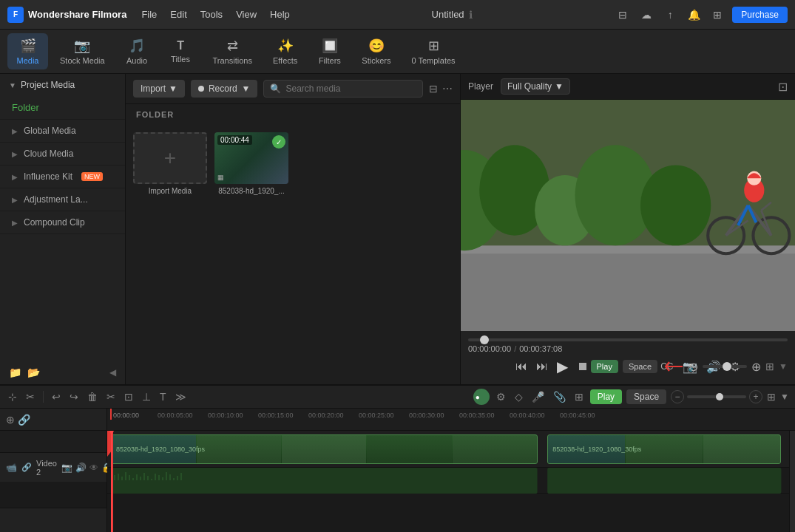  What do you see at coordinates (646, 15) in the screenshot?
I see `save-cloud-icon: ☁` at bounding box center [646, 15].